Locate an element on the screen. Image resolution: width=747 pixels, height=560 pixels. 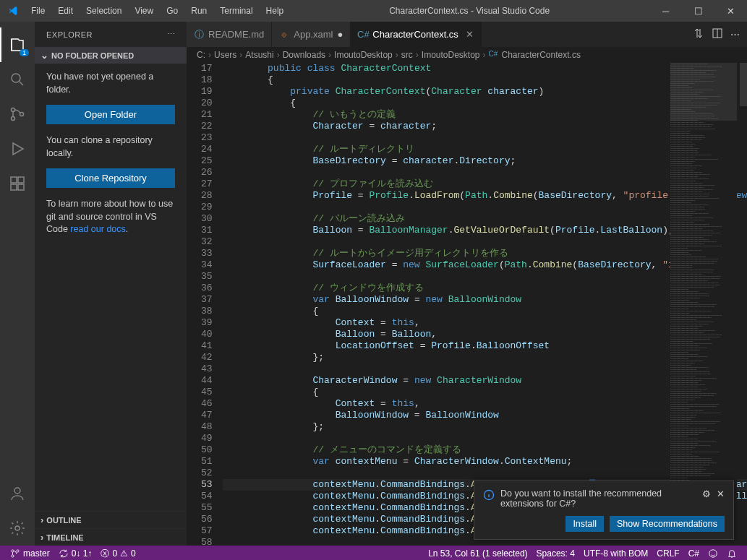
menu-go: Go is located at coordinates (172, 11).